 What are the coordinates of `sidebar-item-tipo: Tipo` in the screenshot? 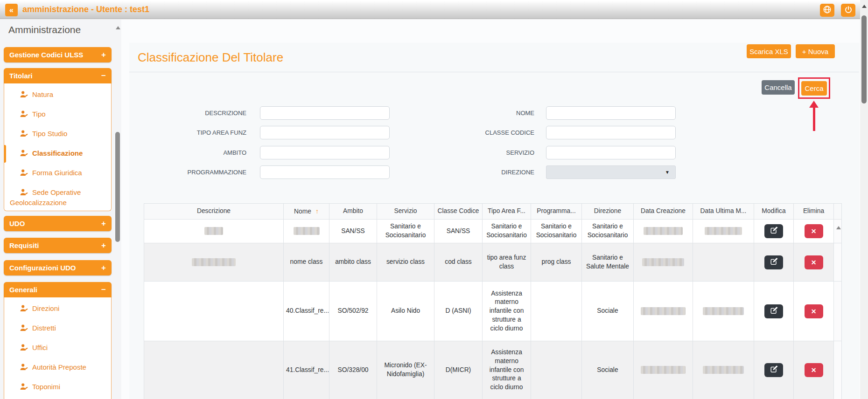 It's located at (58, 115).